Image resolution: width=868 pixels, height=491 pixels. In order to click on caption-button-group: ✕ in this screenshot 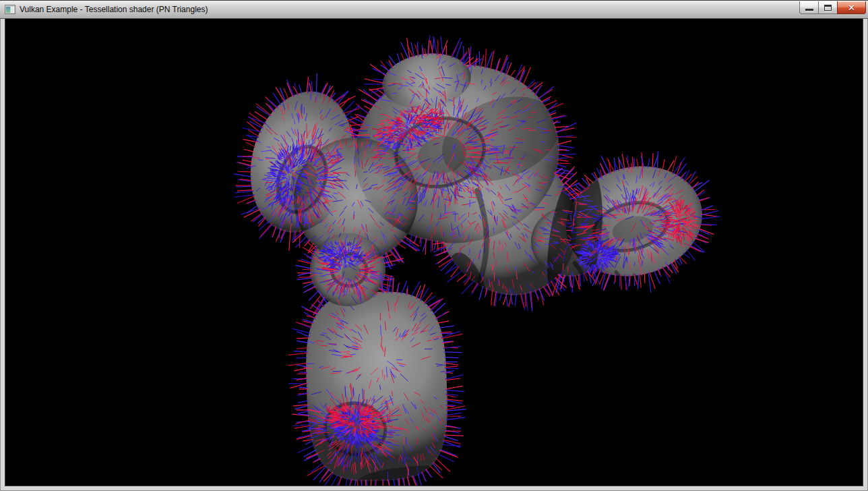, I will do `click(833, 8)`.